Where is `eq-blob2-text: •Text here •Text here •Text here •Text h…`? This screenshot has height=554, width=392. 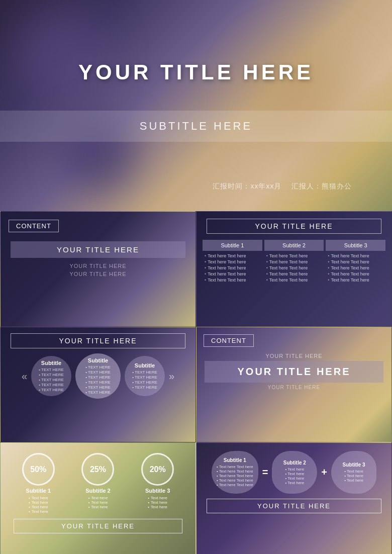 eq-blob2-text: •Text here •Text here •Text here •Text h… is located at coordinates (295, 476).